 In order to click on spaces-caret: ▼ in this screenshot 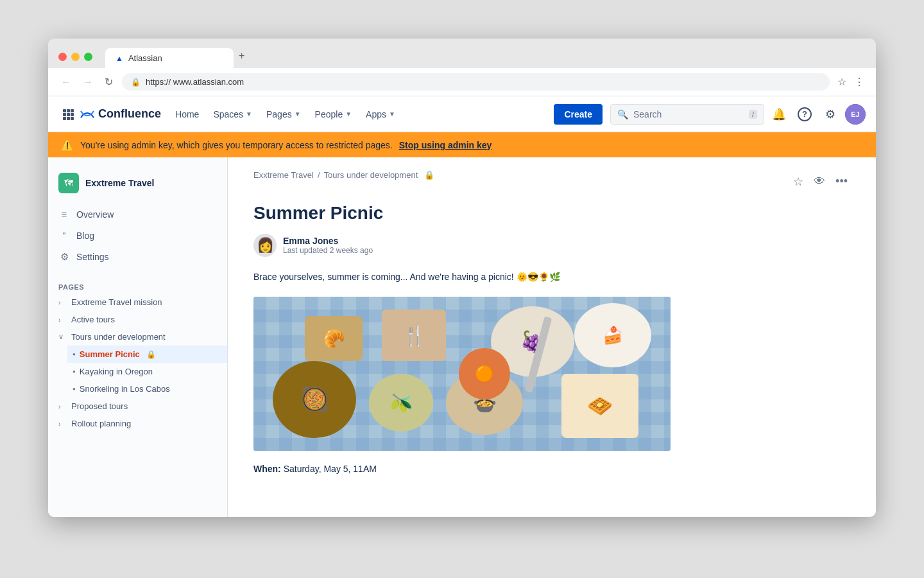, I will do `click(249, 114)`.